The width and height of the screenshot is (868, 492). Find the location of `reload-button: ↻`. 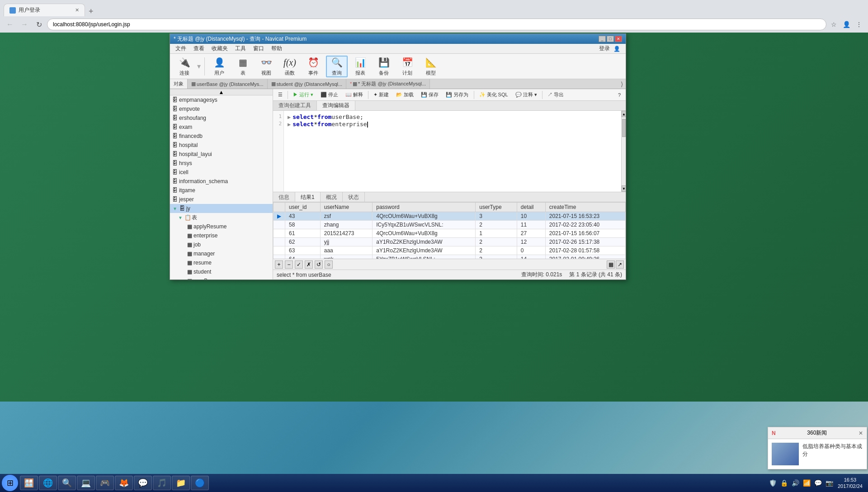

reload-button: ↻ is located at coordinates (39, 24).